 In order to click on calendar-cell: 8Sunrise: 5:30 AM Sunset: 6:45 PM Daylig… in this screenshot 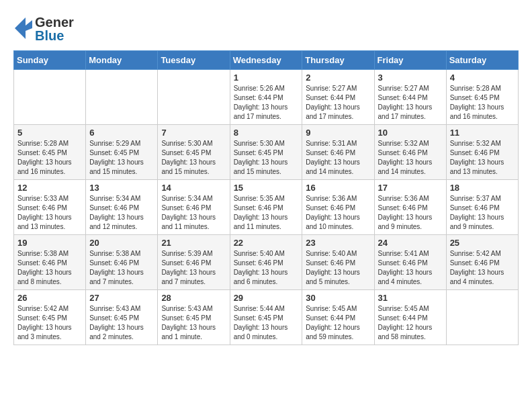, I will do `click(266, 152)`.